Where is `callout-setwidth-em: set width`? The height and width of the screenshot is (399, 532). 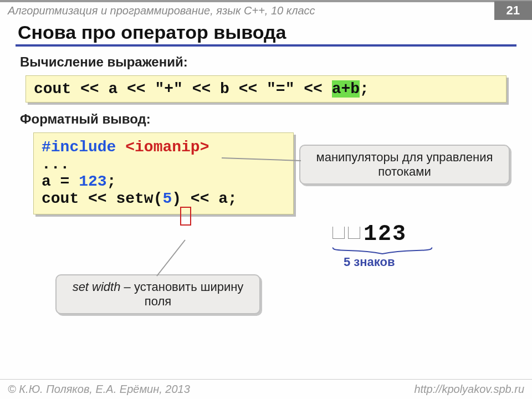
callout-setwidth-em: set width is located at coordinates (96, 287).